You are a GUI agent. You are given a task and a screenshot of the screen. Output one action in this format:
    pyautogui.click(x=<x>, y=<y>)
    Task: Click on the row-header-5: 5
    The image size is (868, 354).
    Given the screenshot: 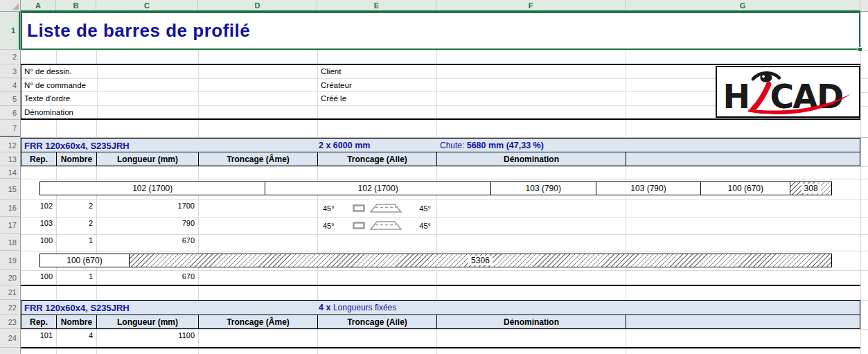 What is the action you would take?
    pyautogui.click(x=10, y=99)
    